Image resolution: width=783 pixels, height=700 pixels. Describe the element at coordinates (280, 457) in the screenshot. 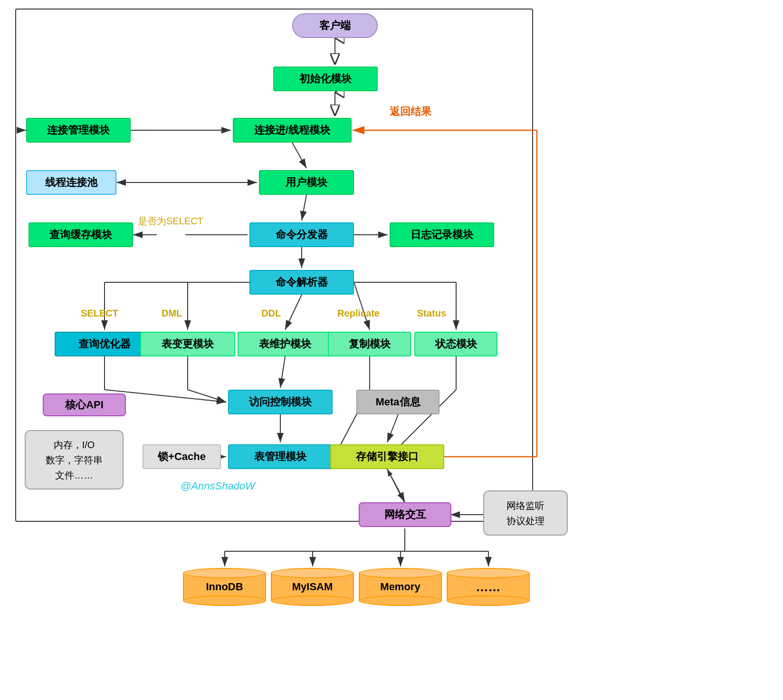

I see `table-mgr-node: 表管理模块` at that location.